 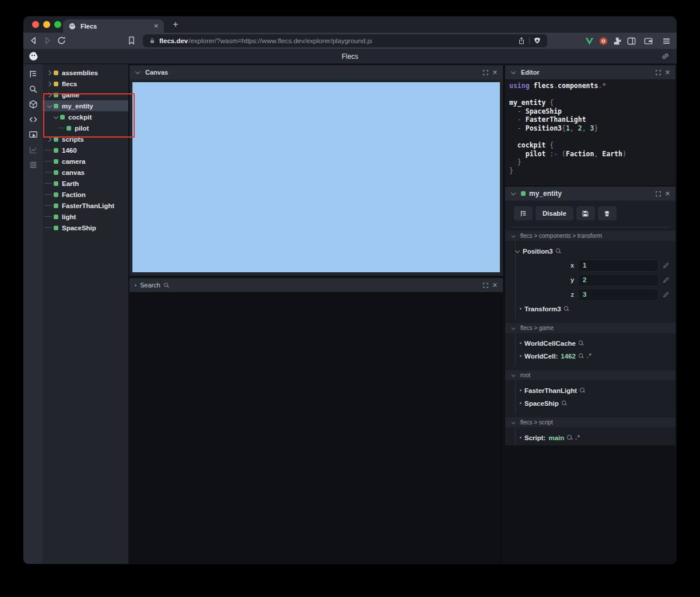 What do you see at coordinates (590, 236) in the screenshot?
I see `section-header: flecs > components > transform` at bounding box center [590, 236].